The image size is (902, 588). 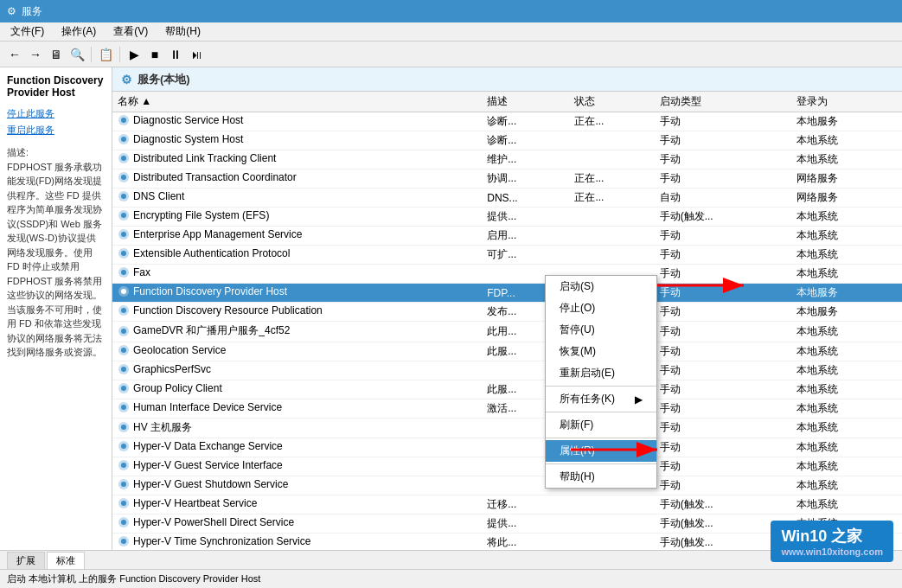 What do you see at coordinates (297, 312) in the screenshot?
I see `service-name-cell: Function Discovery Resource Publication` at bounding box center [297, 312].